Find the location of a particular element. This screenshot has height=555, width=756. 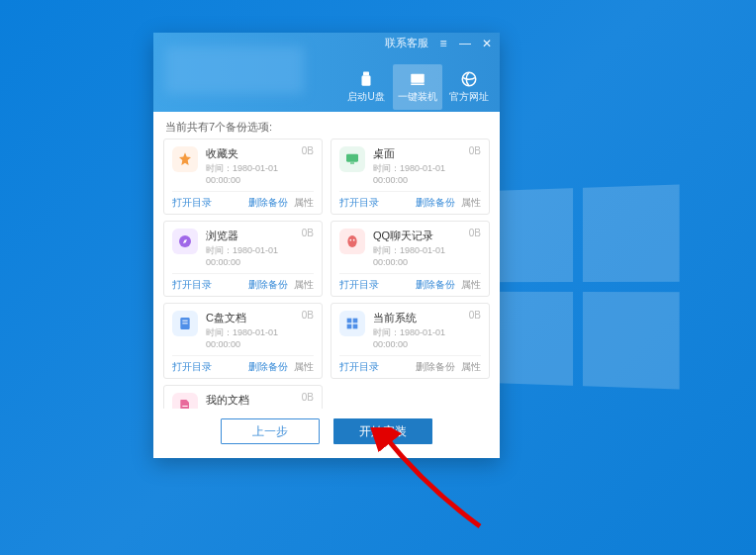

backup-card: 我的文档 时间：1980-01-01 00:00:00 0B 打开目录 删除备份… is located at coordinates (243, 397).